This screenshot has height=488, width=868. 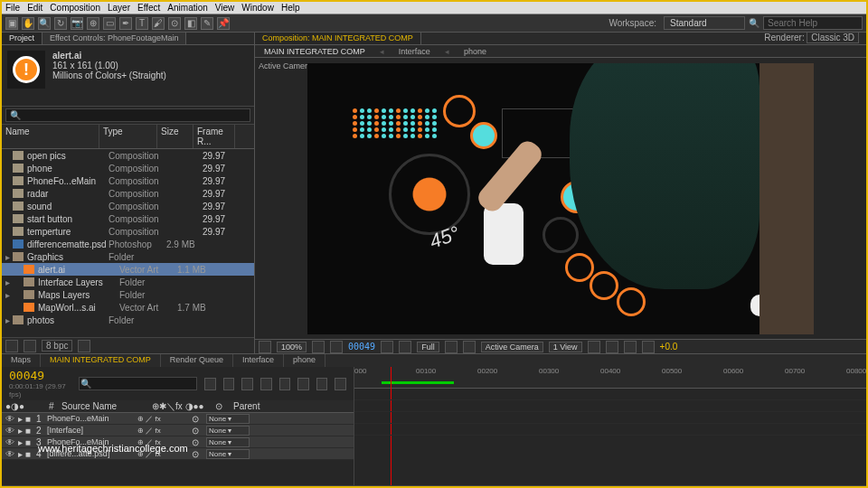 What do you see at coordinates (119, 7) in the screenshot?
I see `menu-layer: Layer` at bounding box center [119, 7].